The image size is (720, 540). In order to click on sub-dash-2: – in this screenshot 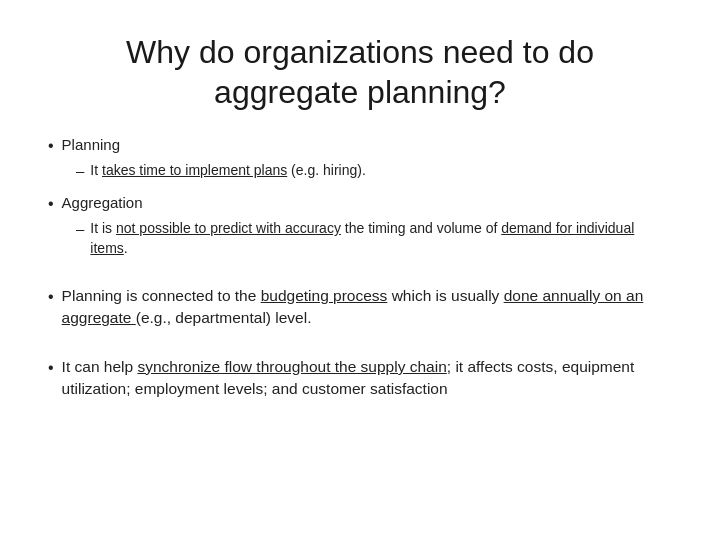, I will do `click(80, 229)`.